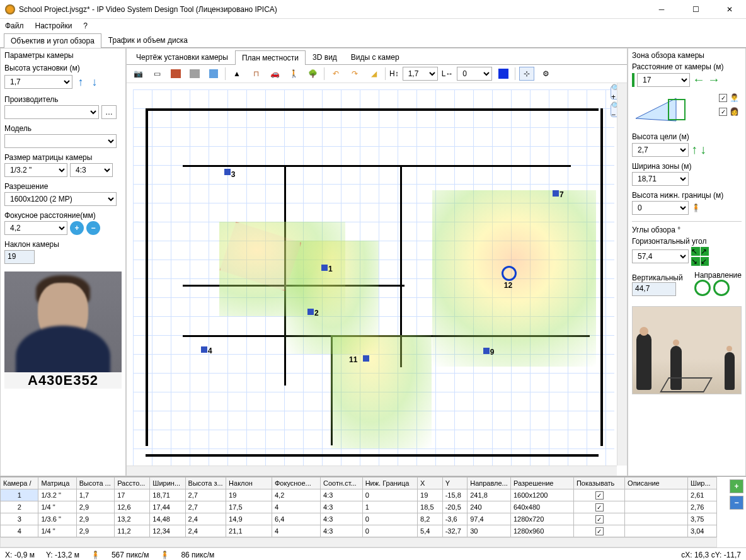 Image resolution: width=746 pixels, height=560 pixels. I want to click on zone-illustration: ✓👨‍💼 ✓👩, so click(687, 110).